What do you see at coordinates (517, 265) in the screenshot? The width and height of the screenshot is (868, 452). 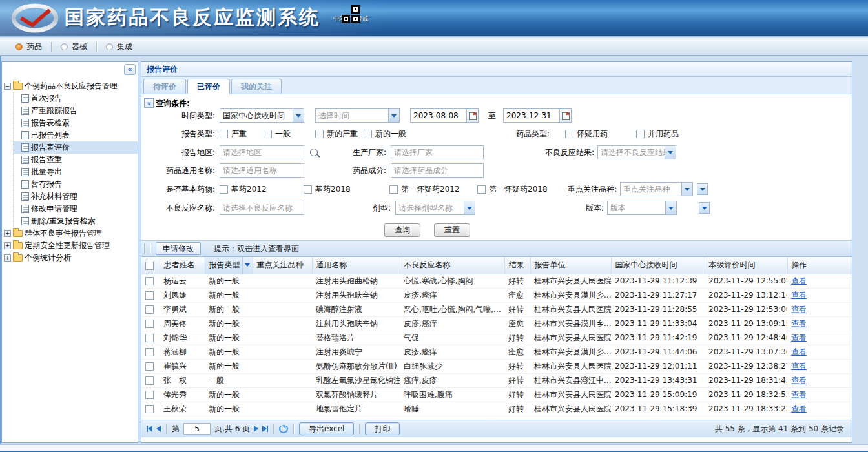 I see `col-result: 结果` at bounding box center [517, 265].